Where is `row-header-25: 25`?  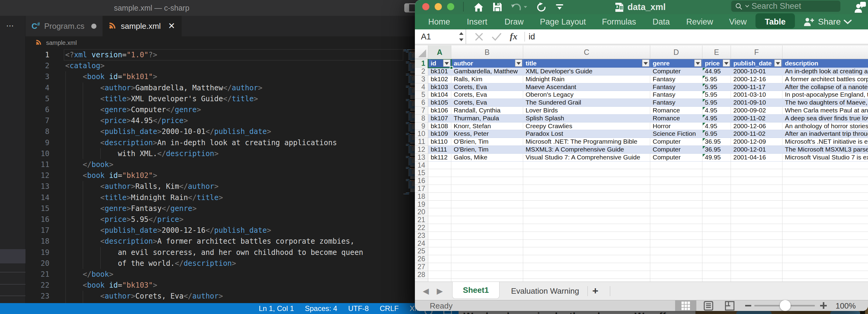
row-header-25: 25 is located at coordinates (422, 251).